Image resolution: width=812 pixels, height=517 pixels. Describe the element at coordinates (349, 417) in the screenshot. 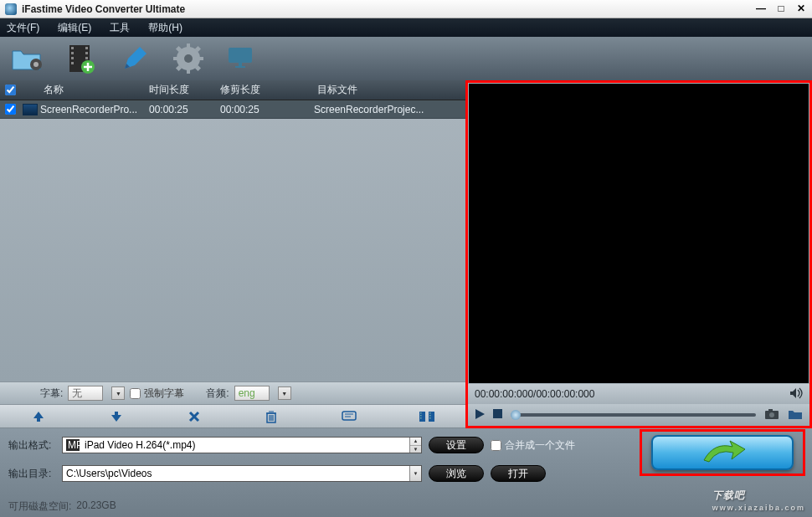

I see `info-button` at that location.